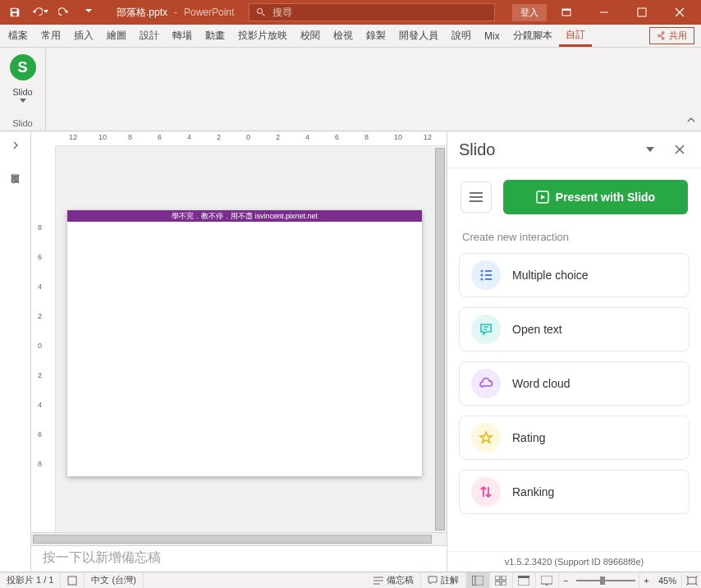 The image size is (701, 588). What do you see at coordinates (461, 36) in the screenshot?
I see `tab-help: 說明` at bounding box center [461, 36].